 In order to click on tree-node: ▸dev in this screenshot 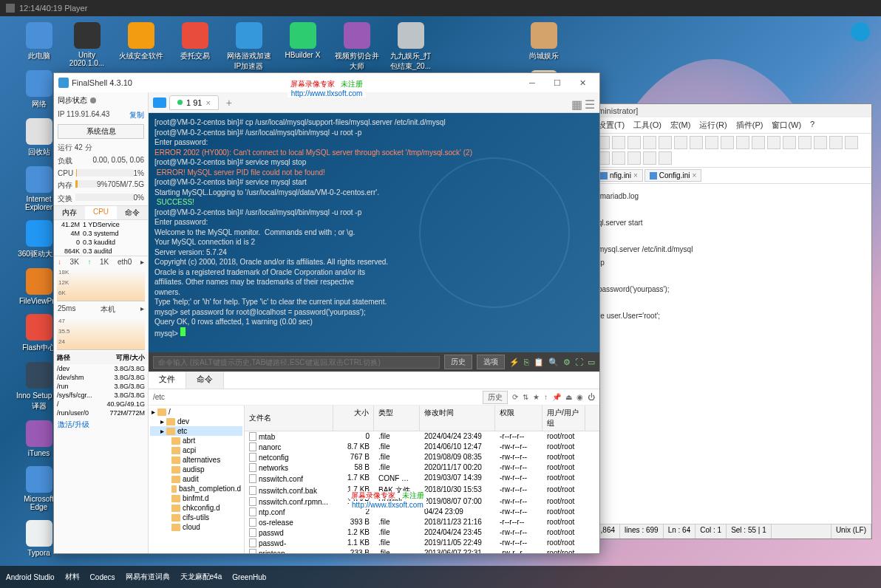, I will do `click(197, 421)`.